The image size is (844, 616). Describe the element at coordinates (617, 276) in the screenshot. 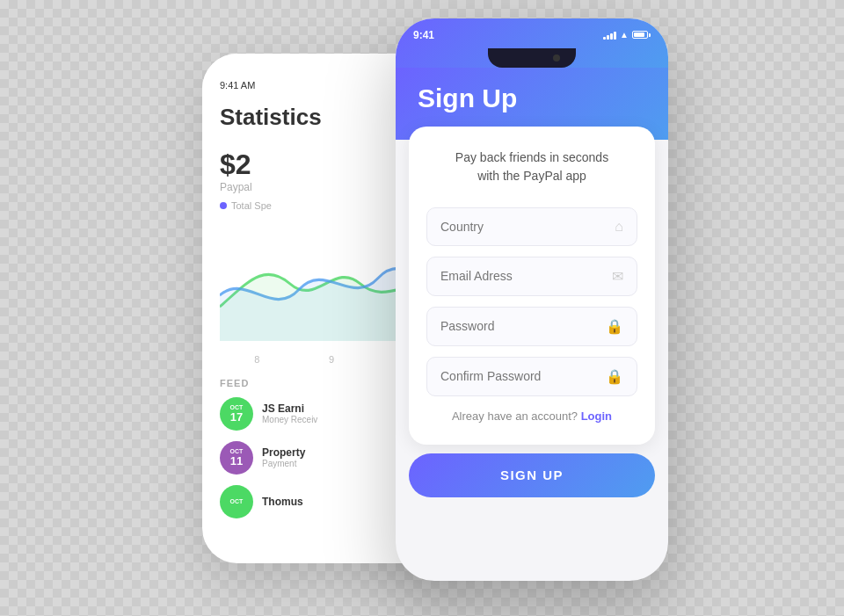

I see `email-icon: ✉` at that location.